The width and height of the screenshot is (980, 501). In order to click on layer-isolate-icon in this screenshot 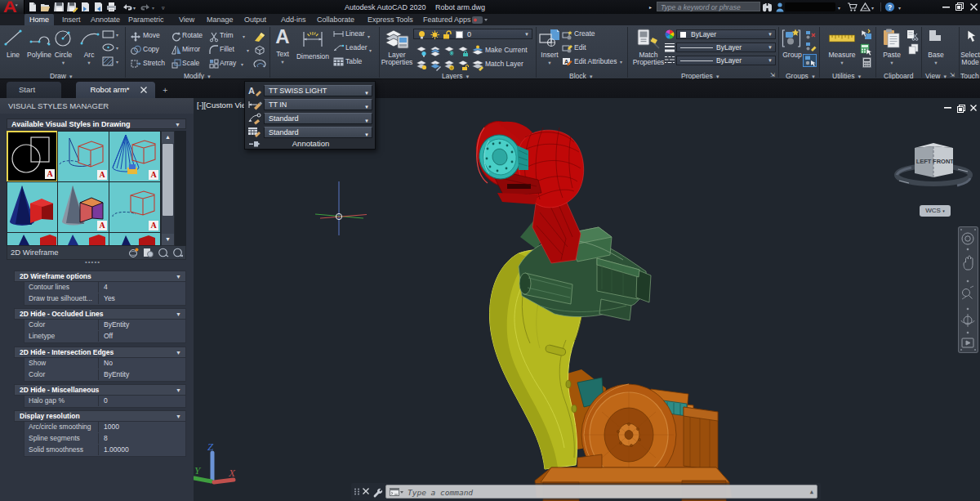, I will do `click(435, 51)`.